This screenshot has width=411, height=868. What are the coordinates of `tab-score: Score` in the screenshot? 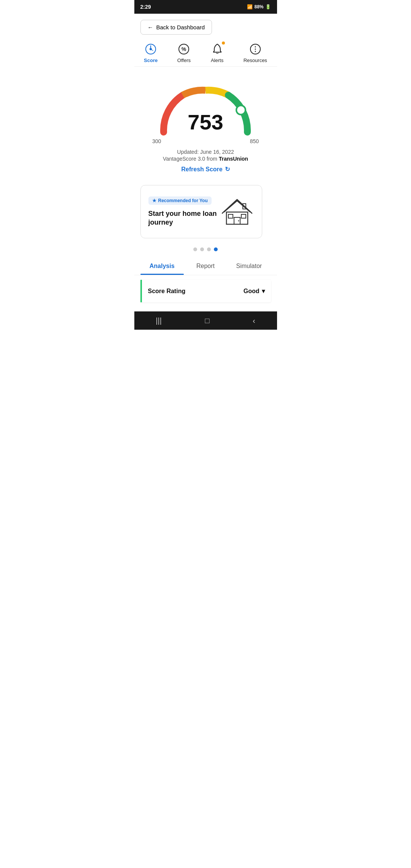 It's located at (151, 53).